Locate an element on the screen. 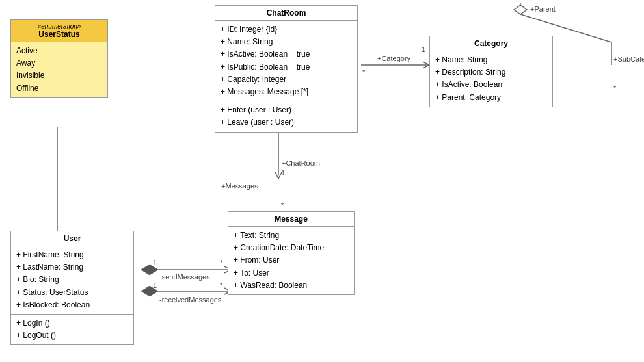 Image resolution: width=644 pixels, height=362 pixels. user-attr-3: + Status: UserStatus is located at coordinates (72, 292).